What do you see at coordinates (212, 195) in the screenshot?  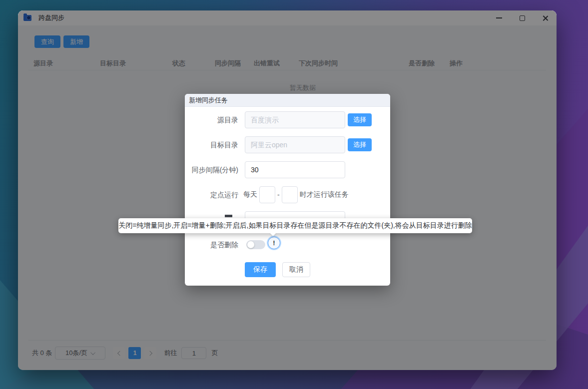 I see `schedule-label: 定点运行` at bounding box center [212, 195].